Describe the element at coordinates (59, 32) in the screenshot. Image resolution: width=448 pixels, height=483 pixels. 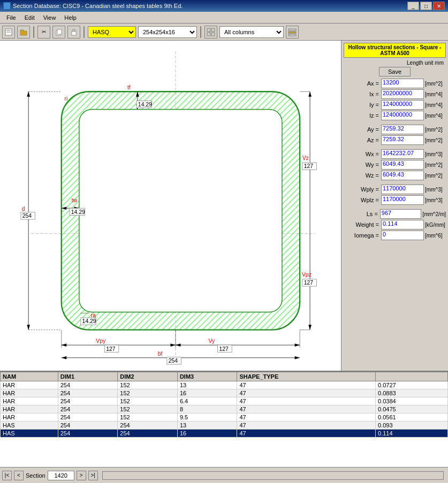
I see `copy-button` at that location.